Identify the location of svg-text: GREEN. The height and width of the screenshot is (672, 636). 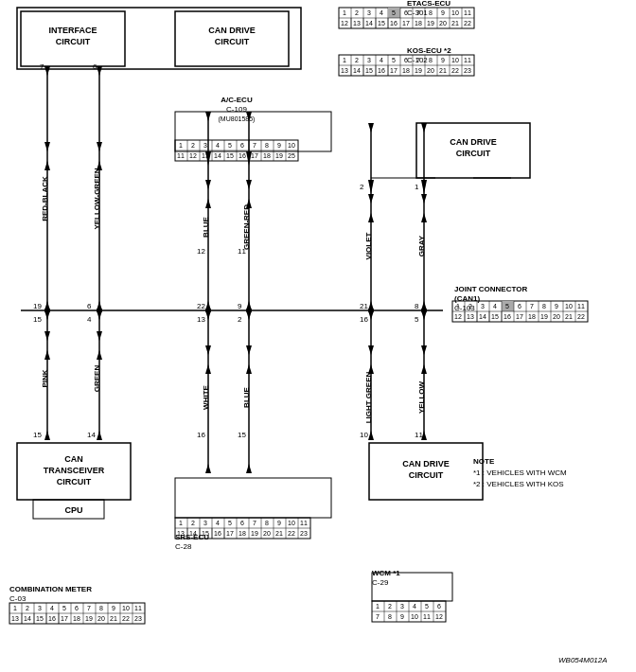
(97, 379).